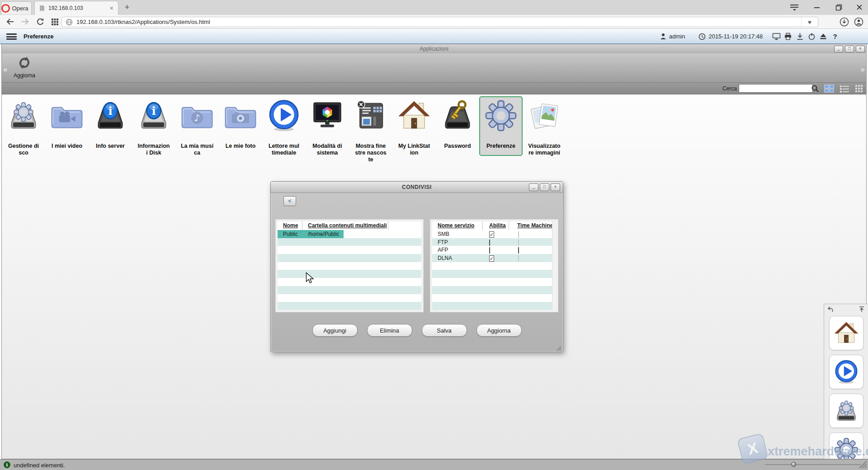  Describe the element at coordinates (839, 49) in the screenshot. I see `app-window-minimize-button: _` at that location.